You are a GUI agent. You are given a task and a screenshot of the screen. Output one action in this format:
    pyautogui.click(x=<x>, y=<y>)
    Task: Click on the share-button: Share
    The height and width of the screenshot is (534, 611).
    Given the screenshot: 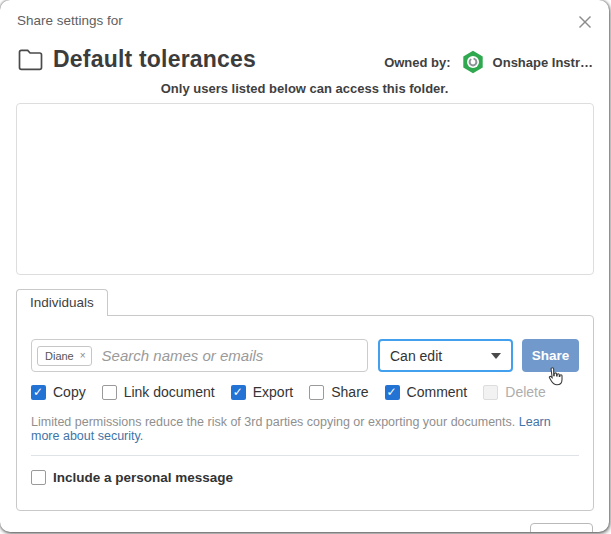 What is the action you would take?
    pyautogui.click(x=550, y=356)
    